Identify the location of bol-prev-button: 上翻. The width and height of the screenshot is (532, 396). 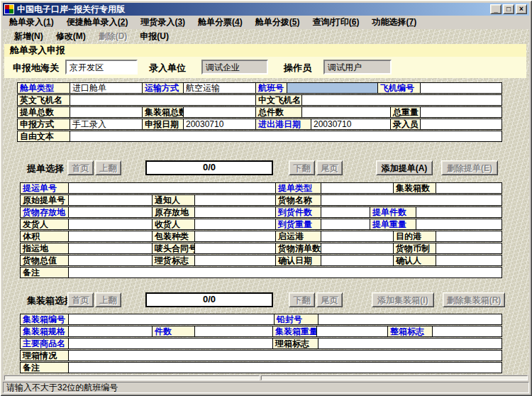
(108, 167).